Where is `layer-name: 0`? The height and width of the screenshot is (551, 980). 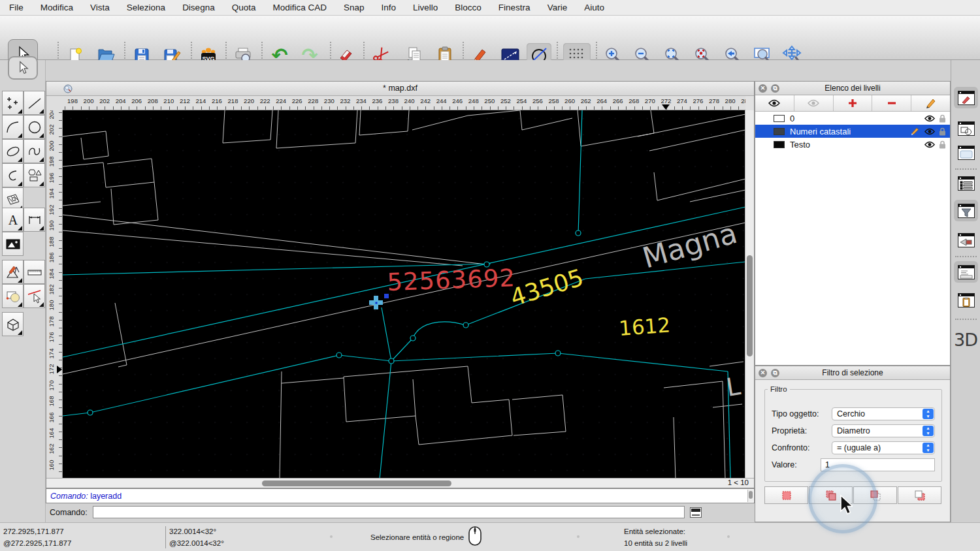
layer-name: 0 is located at coordinates (792, 119).